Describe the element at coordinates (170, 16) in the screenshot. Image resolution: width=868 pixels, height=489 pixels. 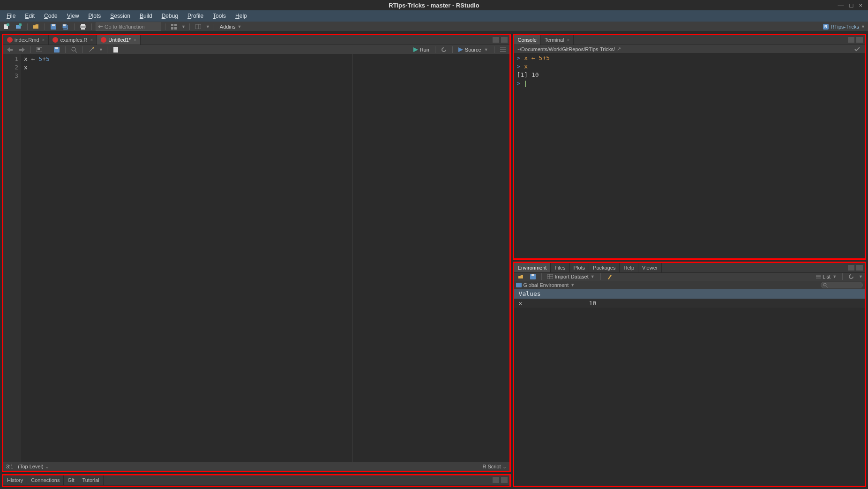
I see `menu-debug: Debug` at that location.